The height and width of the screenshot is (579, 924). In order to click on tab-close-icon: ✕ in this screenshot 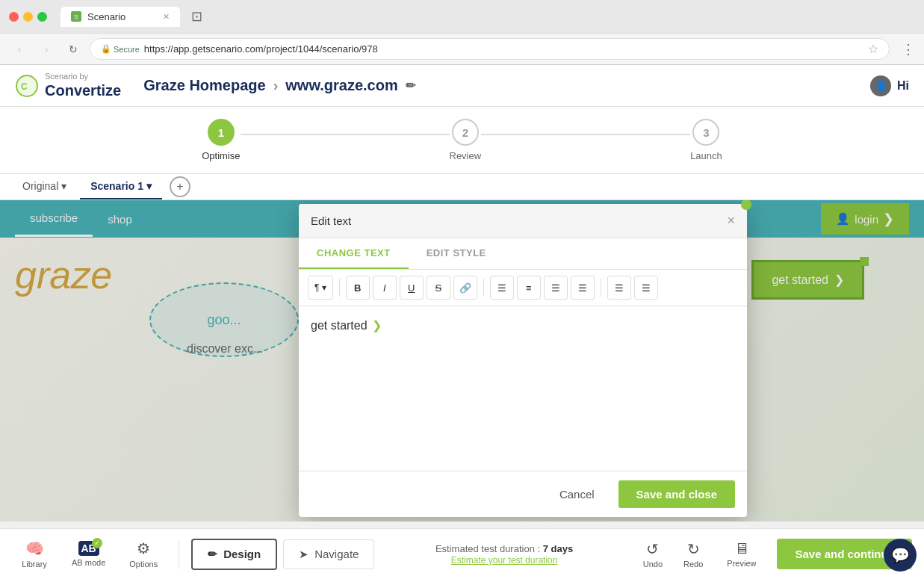, I will do `click(166, 16)`.